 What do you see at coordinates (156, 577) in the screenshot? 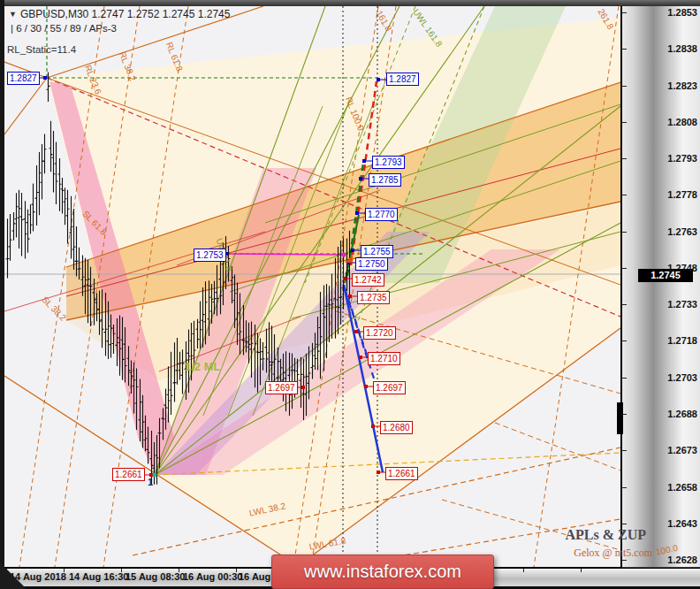
I see `date-tick-label: 15 Aug 08:30` at bounding box center [156, 577].